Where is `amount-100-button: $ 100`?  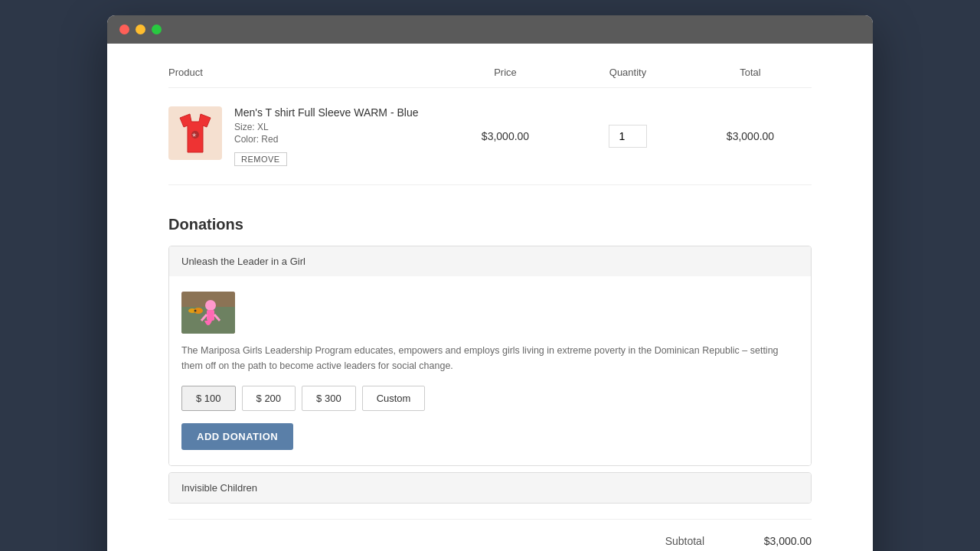
amount-100-button: $ 100 is located at coordinates (208, 398).